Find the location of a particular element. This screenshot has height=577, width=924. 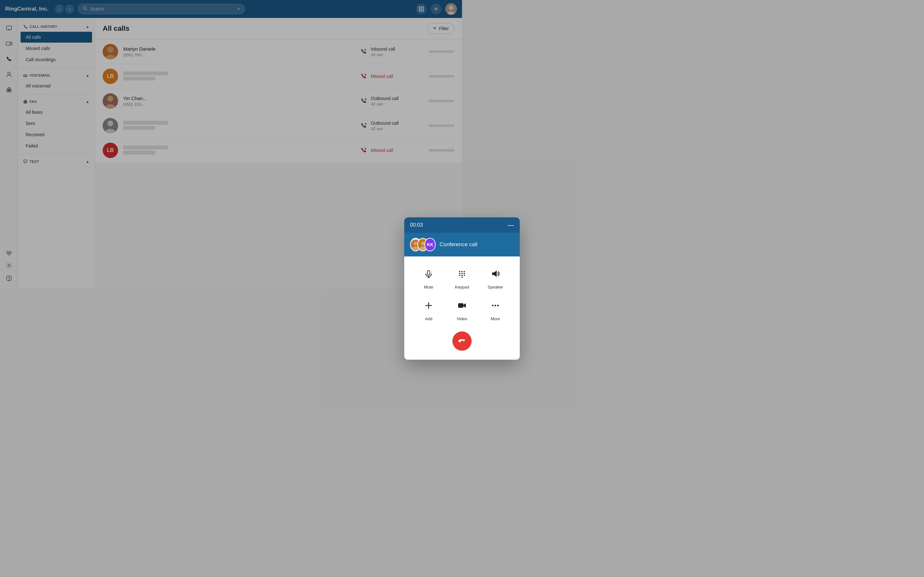

modal-header: 00:03 — is located at coordinates (433, 225).